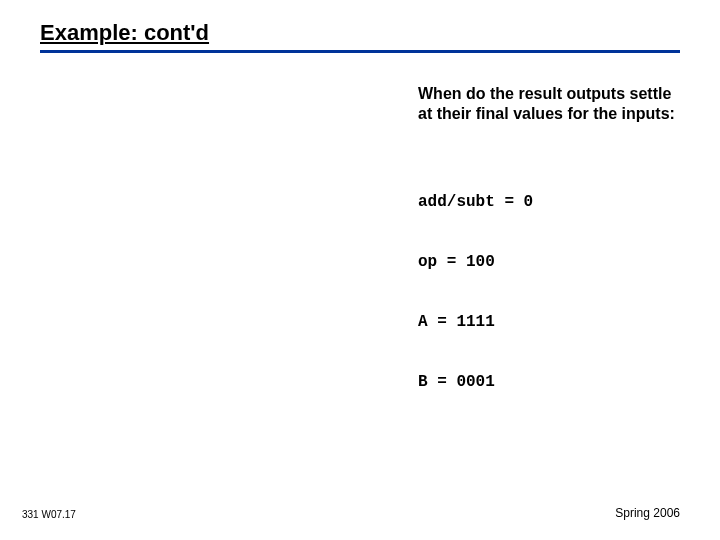  I want to click on code-line-4: B = 0001, so click(553, 382).